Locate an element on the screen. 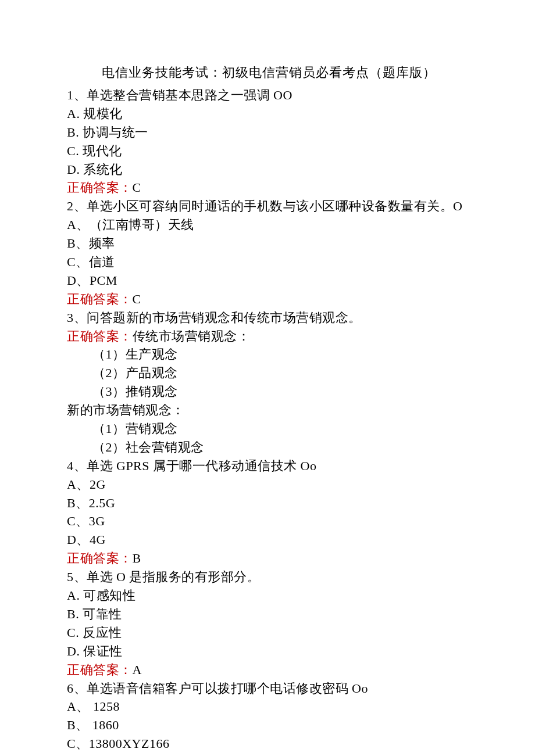  option-c: C. 反应性 is located at coordinates (269, 633).